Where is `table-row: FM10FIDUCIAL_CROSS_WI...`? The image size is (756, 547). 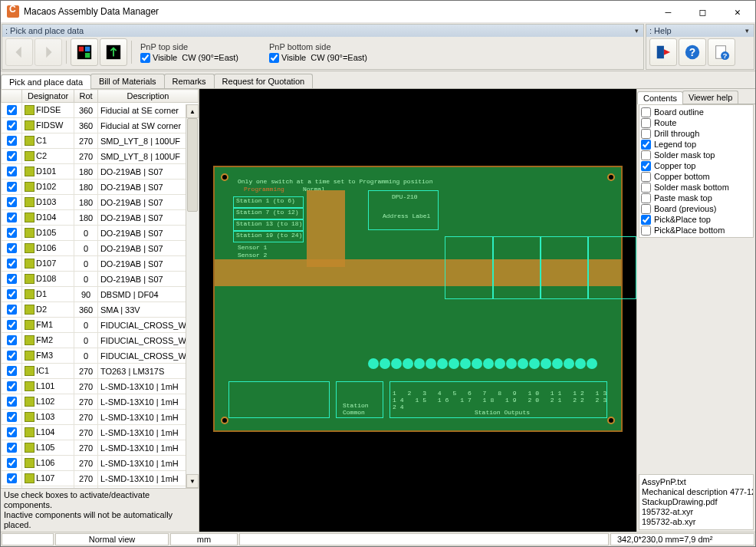 table-row: FM10FIDUCIAL_CROSS_WI... is located at coordinates (100, 325).